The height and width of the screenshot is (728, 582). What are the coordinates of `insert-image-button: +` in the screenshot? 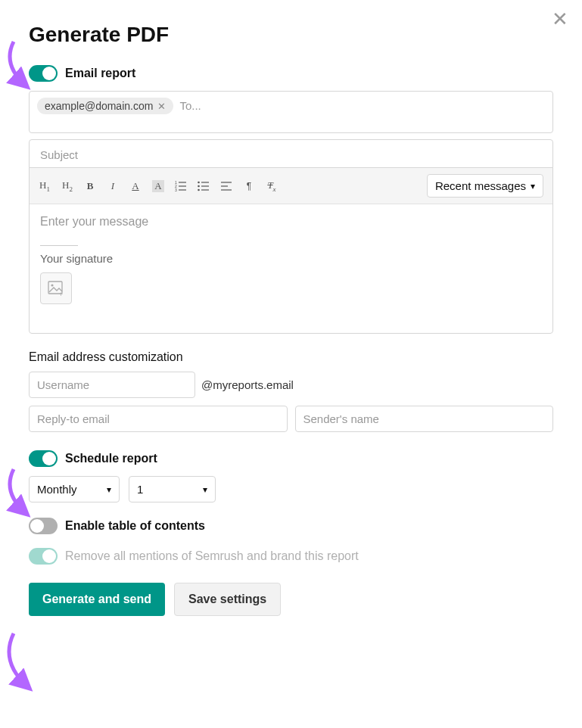 It's located at (56, 288).